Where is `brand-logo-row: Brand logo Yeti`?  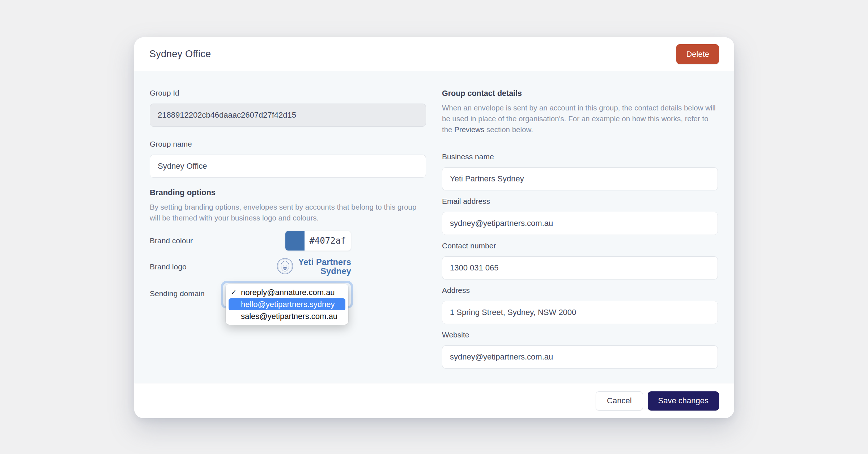 brand-logo-row: Brand logo Yeti is located at coordinates (250, 267).